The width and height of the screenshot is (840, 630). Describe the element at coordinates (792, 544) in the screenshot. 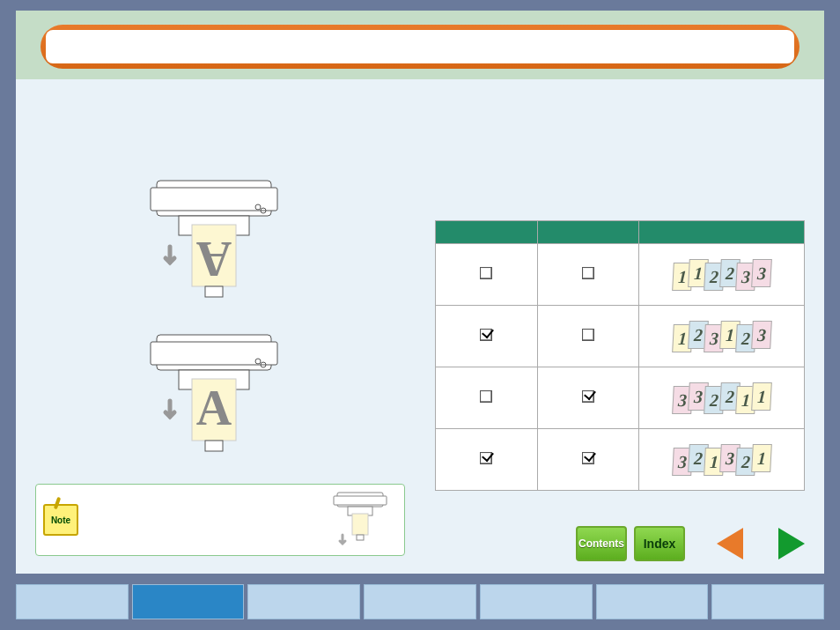

I see `forward-button` at that location.